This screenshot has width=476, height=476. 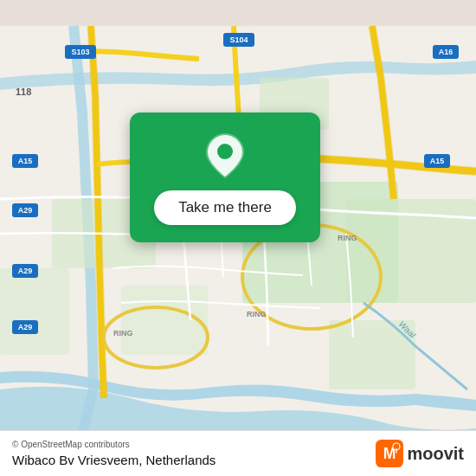 What do you see at coordinates (435, 453) in the screenshot?
I see `moovit-text: moovit` at bounding box center [435, 453].